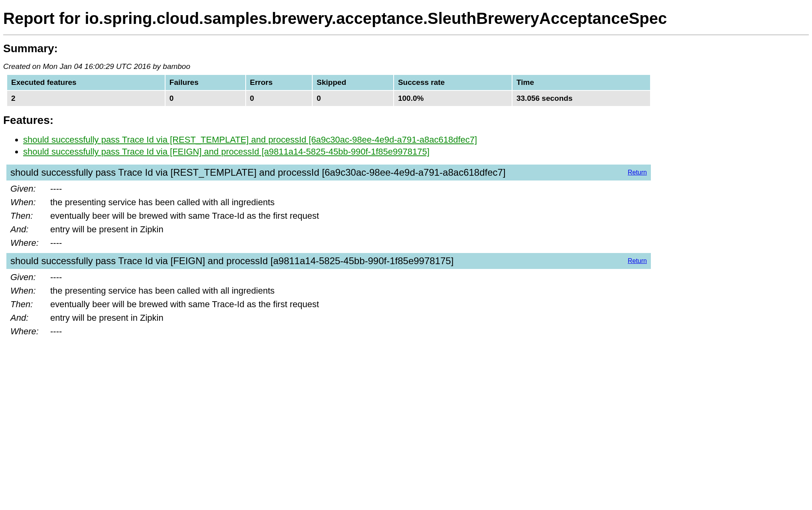 The height and width of the screenshot is (510, 812). What do you see at coordinates (290, 173) in the screenshot?
I see `feature-title: should successfully pass Trace Id via [R…` at bounding box center [290, 173].